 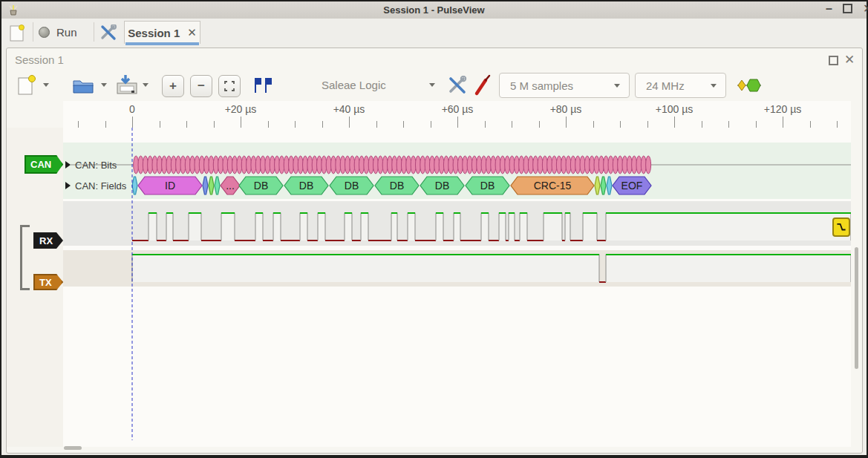 What do you see at coordinates (201, 86) in the screenshot?
I see `zoom-out-button: −` at bounding box center [201, 86].